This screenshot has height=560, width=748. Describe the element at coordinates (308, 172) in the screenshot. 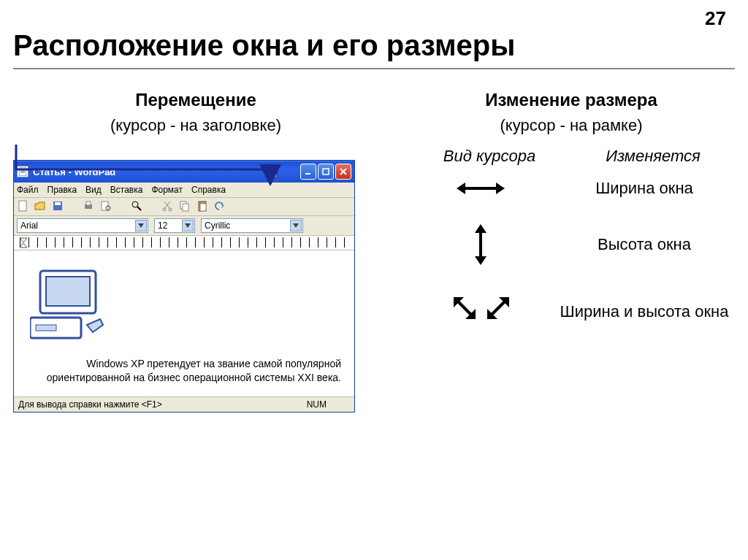

I see `minimize-button` at that location.